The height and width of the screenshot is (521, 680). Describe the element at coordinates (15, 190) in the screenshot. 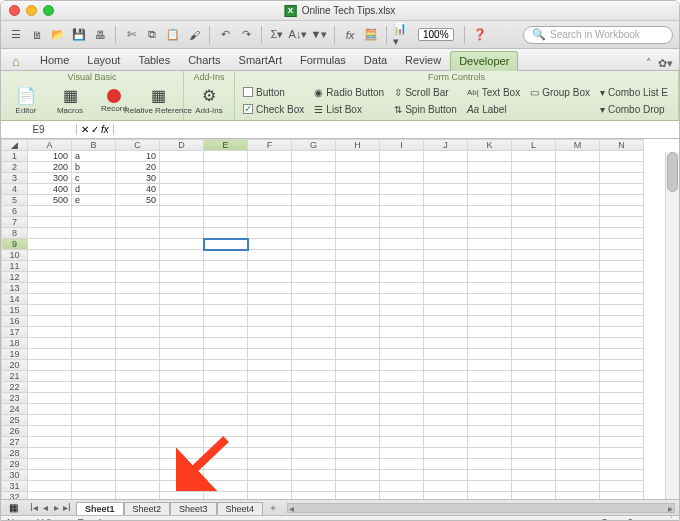

I see `row-header-4: 4` at that location.